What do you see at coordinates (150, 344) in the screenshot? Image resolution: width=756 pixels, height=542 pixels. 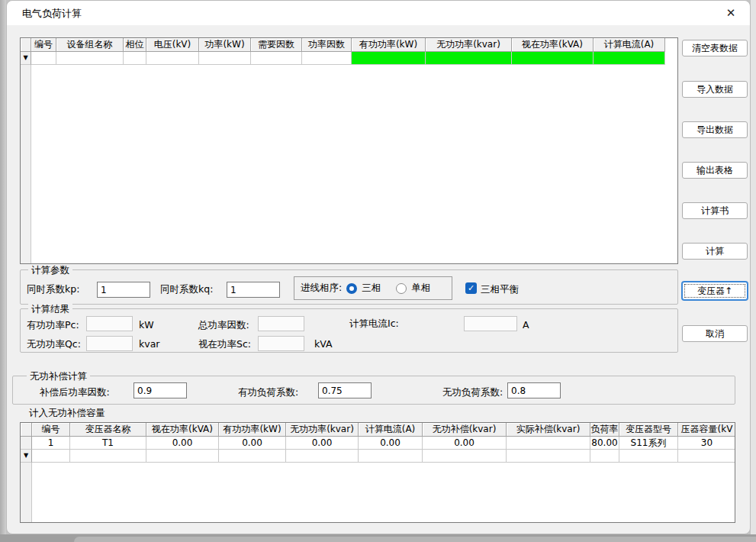 I see `qc-unit: kvar` at bounding box center [150, 344].